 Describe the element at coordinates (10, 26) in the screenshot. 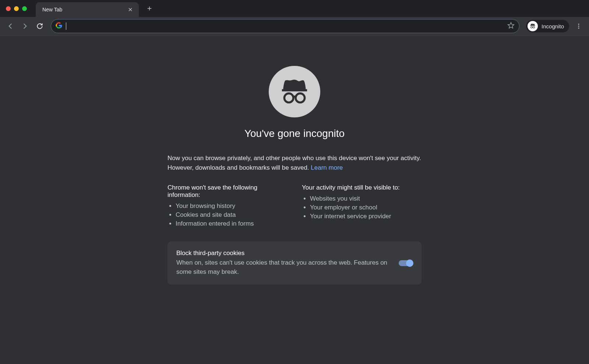

I see `back-button` at that location.